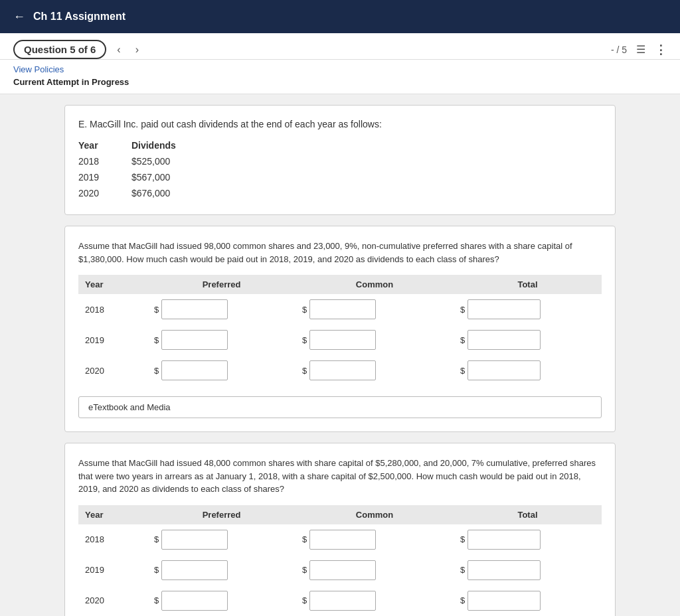 This screenshot has height=616, width=680. I want to click on common-input-2018, so click(343, 309).